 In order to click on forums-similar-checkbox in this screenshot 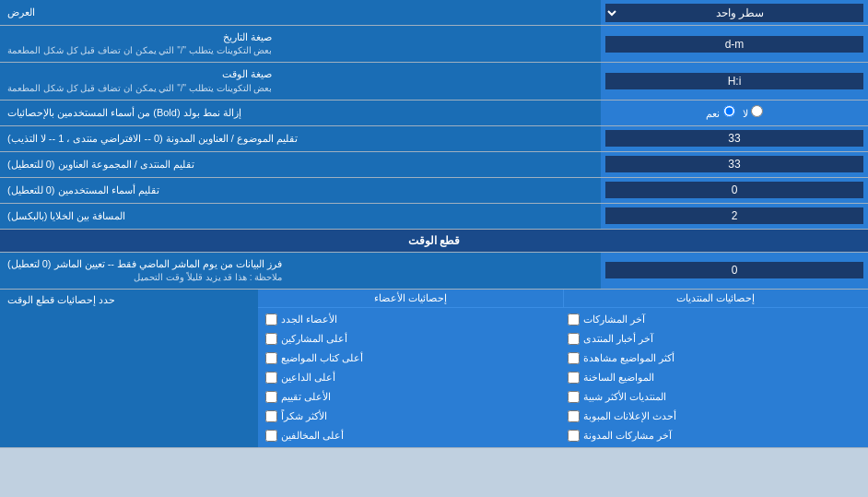, I will do `click(573, 396)`.